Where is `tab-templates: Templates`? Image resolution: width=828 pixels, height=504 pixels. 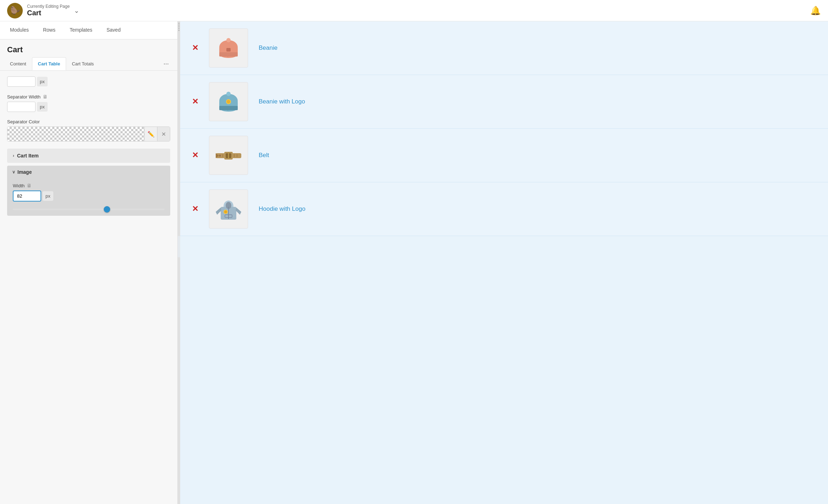 tab-templates: Templates is located at coordinates (81, 30).